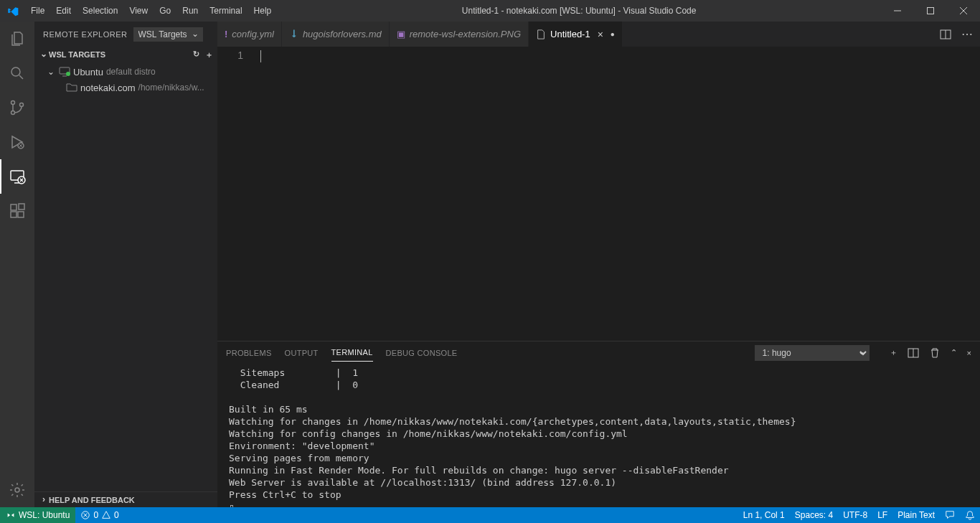 The width and height of the screenshot is (980, 523). What do you see at coordinates (301, 353) in the screenshot?
I see `panel-tab-output: OUTPUT` at bounding box center [301, 353].